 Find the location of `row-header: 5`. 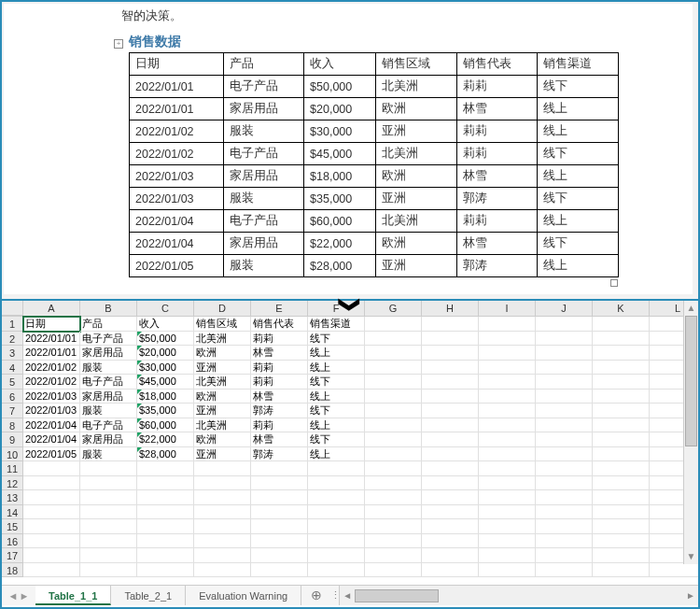

row-header: 5 is located at coordinates (13, 382).